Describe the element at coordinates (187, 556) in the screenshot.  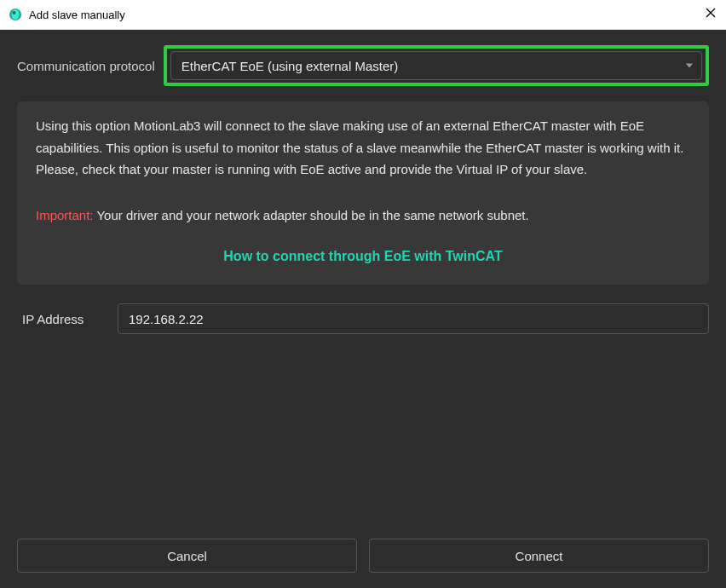
I see `cancel-button: Cancel` at that location.